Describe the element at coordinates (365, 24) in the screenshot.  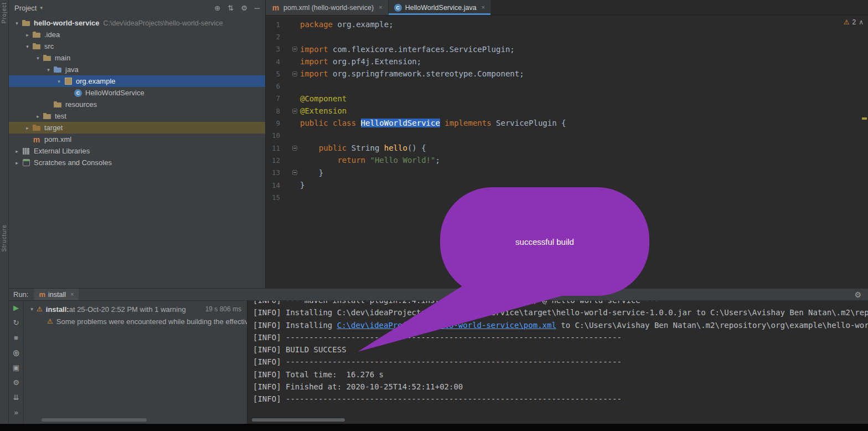
I see `code-token: org.example;` at that location.